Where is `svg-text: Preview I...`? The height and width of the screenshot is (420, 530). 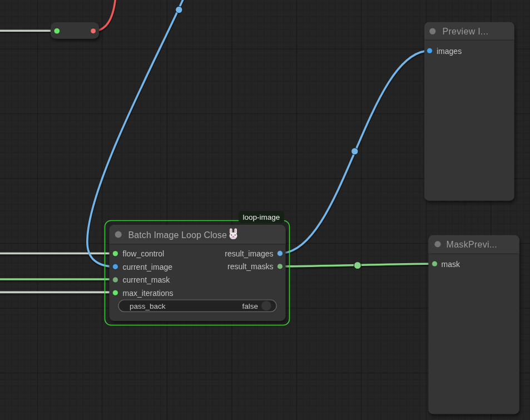
svg-text: Preview I... is located at coordinates (466, 31).